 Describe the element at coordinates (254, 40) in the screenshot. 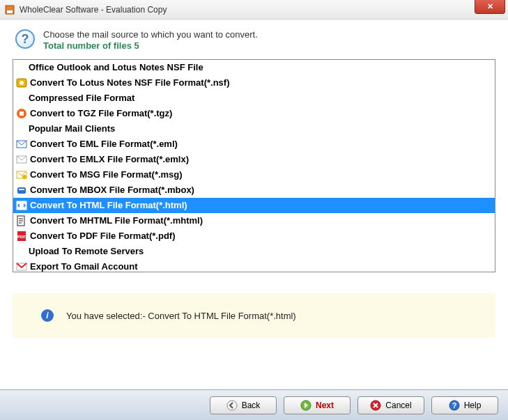

I see `header-row: ? Choose the mail source to which you wa…` at that location.